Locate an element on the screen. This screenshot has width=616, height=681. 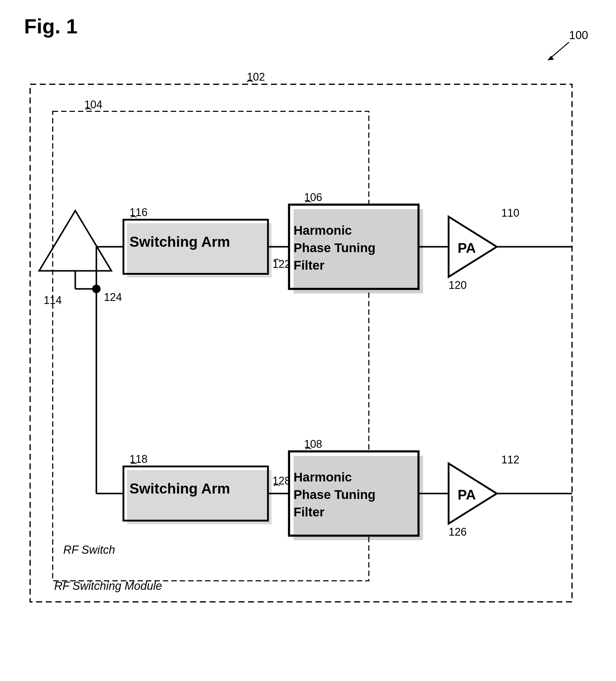
ref-100: 100 is located at coordinates (578, 35).